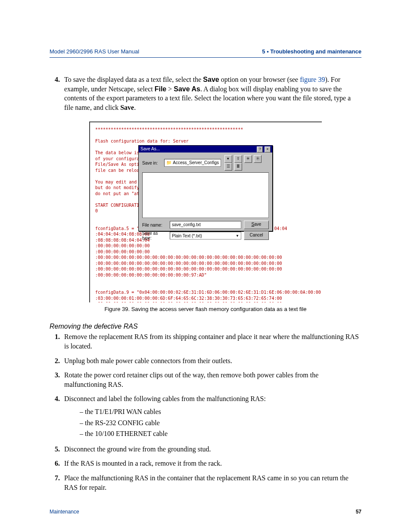 The image size is (411, 532). Describe the element at coordinates (212, 449) in the screenshot. I see `removing-item-5: Disconnect the ground wire from the grou…` at that location.